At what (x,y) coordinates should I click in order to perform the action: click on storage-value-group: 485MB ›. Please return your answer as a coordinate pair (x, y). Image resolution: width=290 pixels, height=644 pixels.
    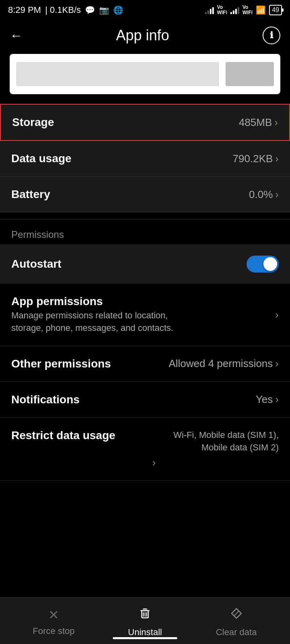
    Looking at the image, I should click on (259, 122).